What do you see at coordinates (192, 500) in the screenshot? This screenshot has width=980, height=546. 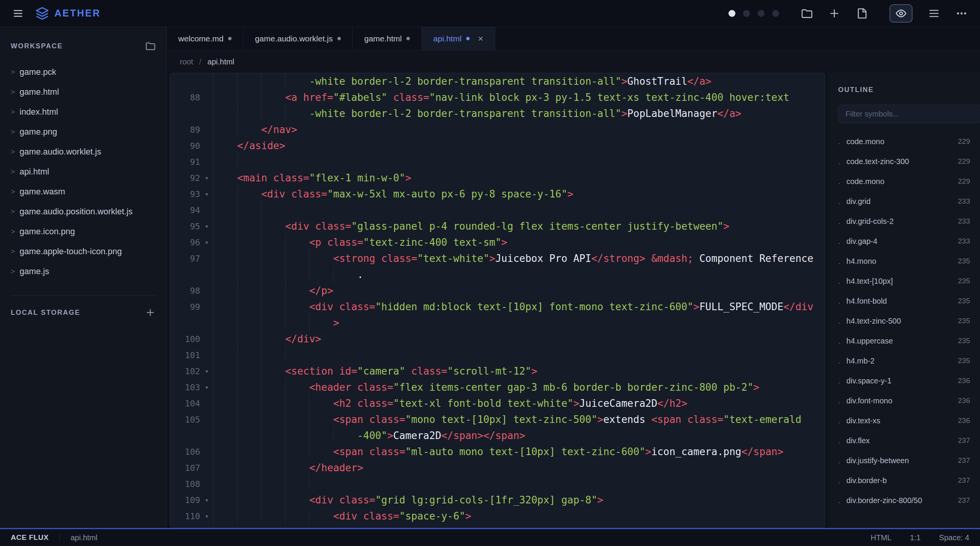 I see `gutter: 109▾` at bounding box center [192, 500].